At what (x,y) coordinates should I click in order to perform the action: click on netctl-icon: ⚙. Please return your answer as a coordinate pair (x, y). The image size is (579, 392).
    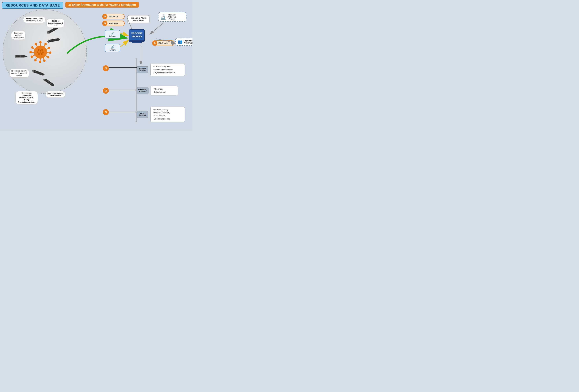
    Looking at the image, I should click on (105, 16).